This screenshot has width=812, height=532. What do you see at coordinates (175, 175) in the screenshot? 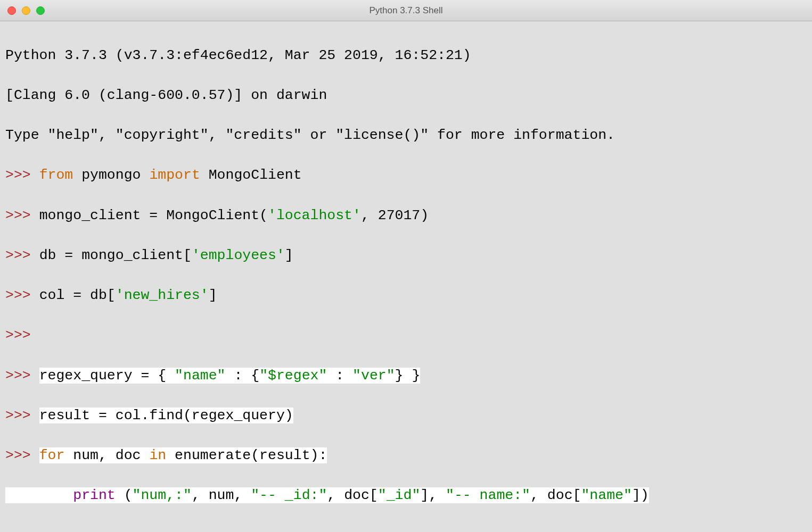
I see `keyword-import: import` at bounding box center [175, 175].